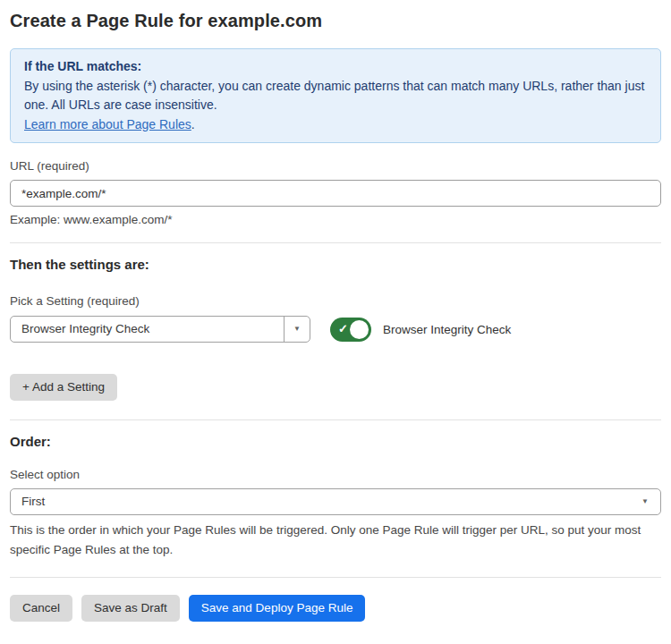 The image size is (671, 644). Describe the element at coordinates (193, 124) in the screenshot. I see `link-period: .` at that location.